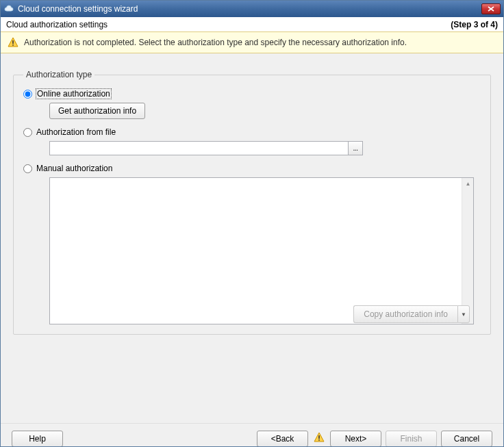  What do you see at coordinates (74, 94) in the screenshot?
I see `radio-online-label: Online authorization` at bounding box center [74, 94].